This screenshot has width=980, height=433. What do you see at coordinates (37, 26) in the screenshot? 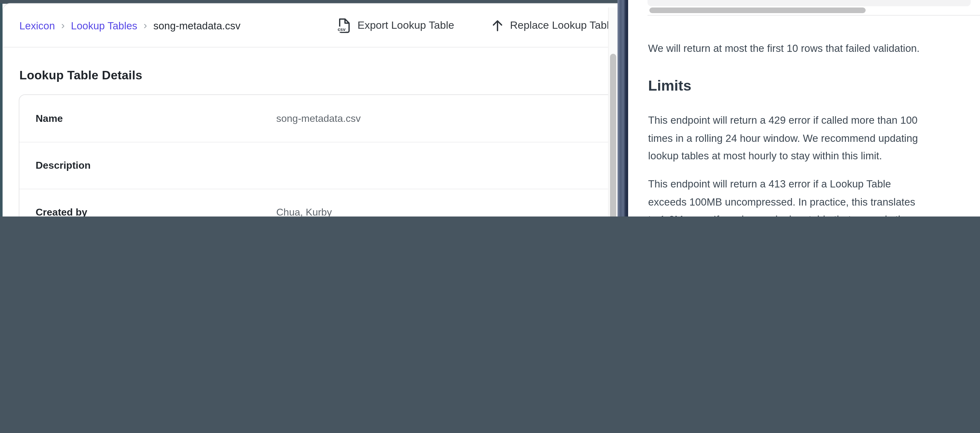
I see `breadcrumb-lexicon: Lexicon` at bounding box center [37, 26].